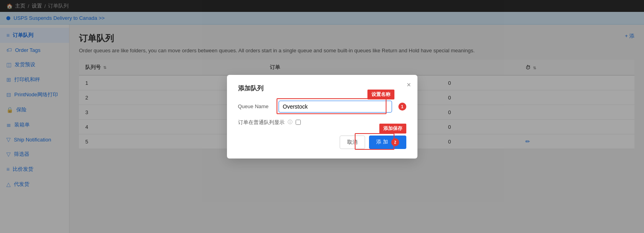 The image size is (644, 233). Describe the element at coordinates (352, 142) in the screenshot. I see `cancel-button: 取消` at that location.